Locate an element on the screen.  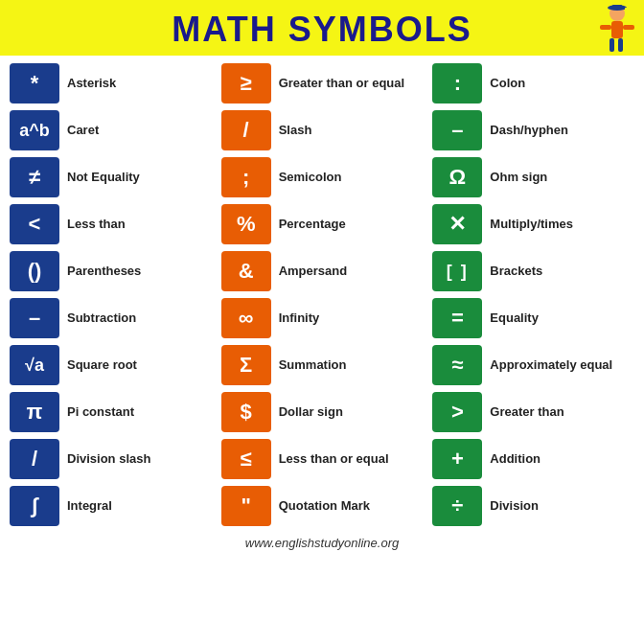
symbol-box: Ω is located at coordinates (457, 177).